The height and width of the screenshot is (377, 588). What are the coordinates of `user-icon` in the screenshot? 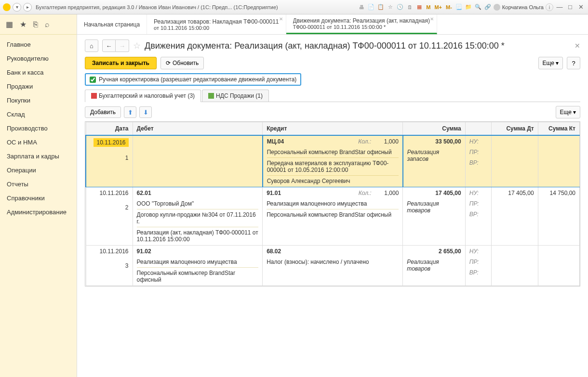 It's located at (497, 7).